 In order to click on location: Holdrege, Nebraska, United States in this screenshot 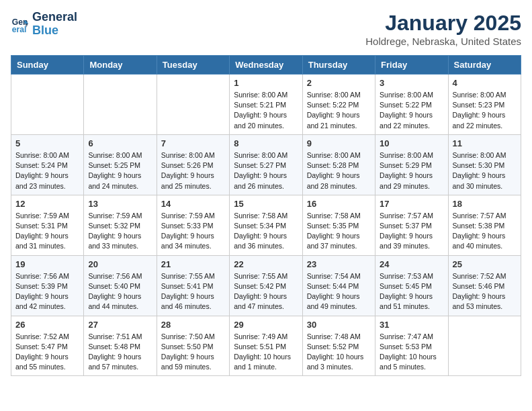, I will do `click(443, 42)`.